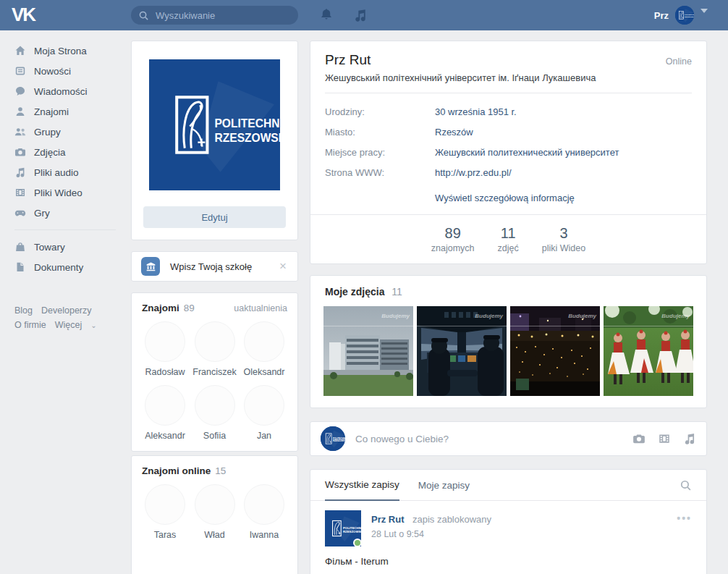 The height and width of the screenshot is (574, 728). What do you see at coordinates (165, 436) in the screenshot?
I see `friend-name: Aleksandr` at bounding box center [165, 436].